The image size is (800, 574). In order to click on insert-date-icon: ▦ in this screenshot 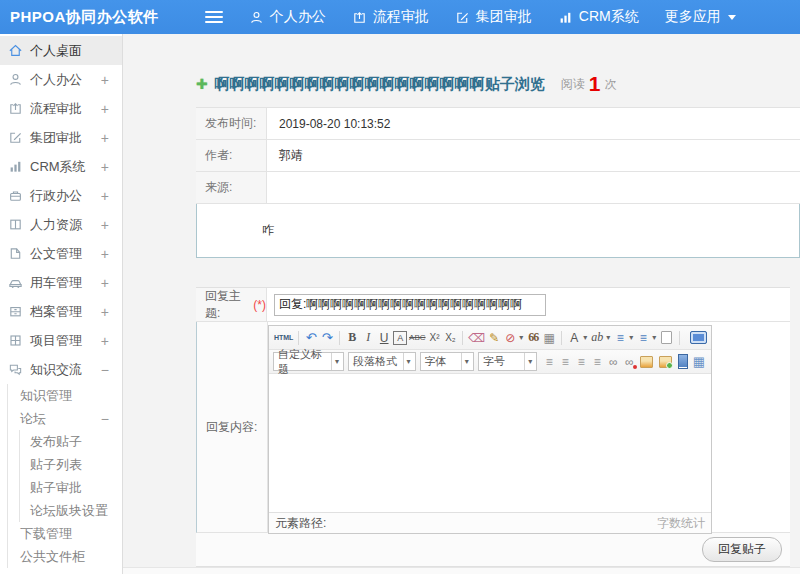, I will do `click(549, 338)`.